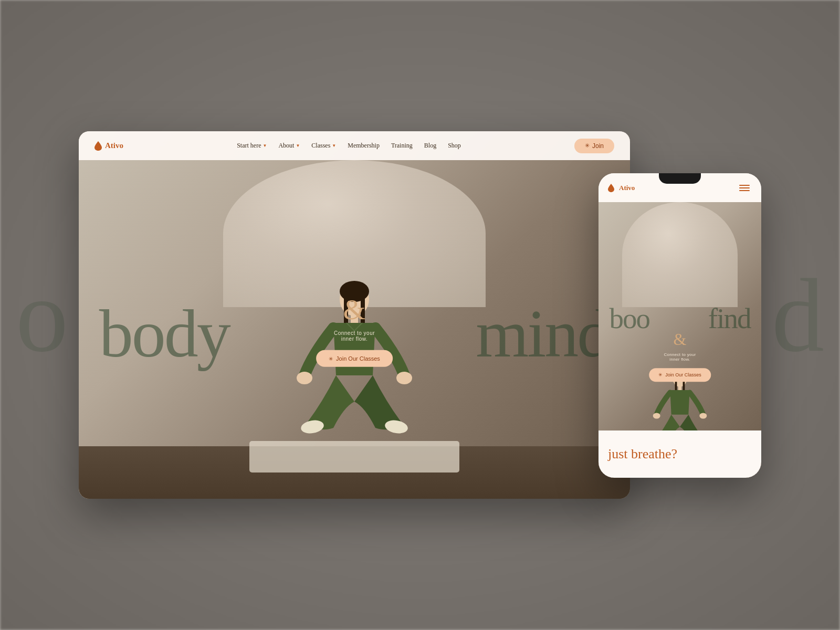 This screenshot has width=840, height=630. Describe the element at coordinates (164, 333) in the screenshot. I see `hero-body-text: body` at that location.